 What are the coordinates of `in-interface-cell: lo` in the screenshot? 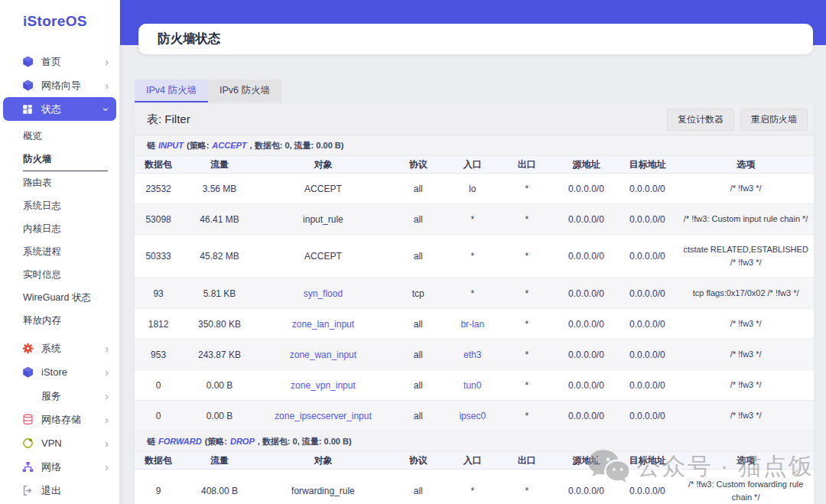 It's located at (473, 189).